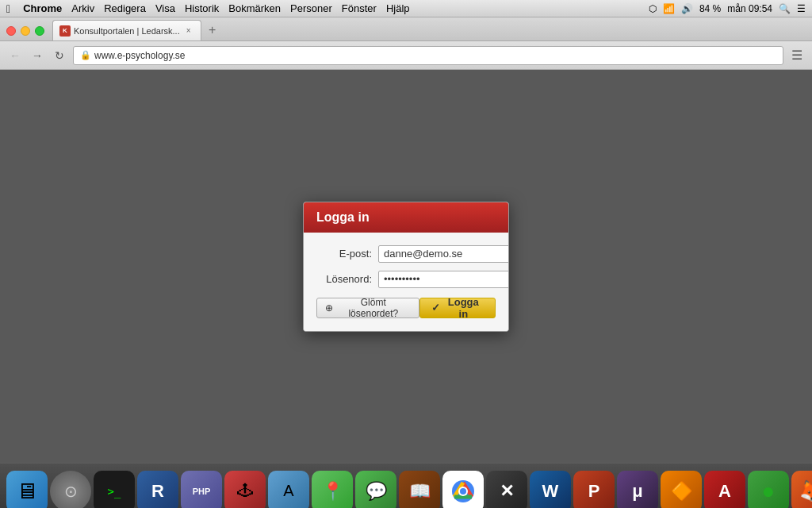 This screenshot has height=508, width=812. Describe the element at coordinates (406, 56) in the screenshot. I see `address-bar: ← → ↻ 🔒 www.e-psychology.se ☰` at that location.